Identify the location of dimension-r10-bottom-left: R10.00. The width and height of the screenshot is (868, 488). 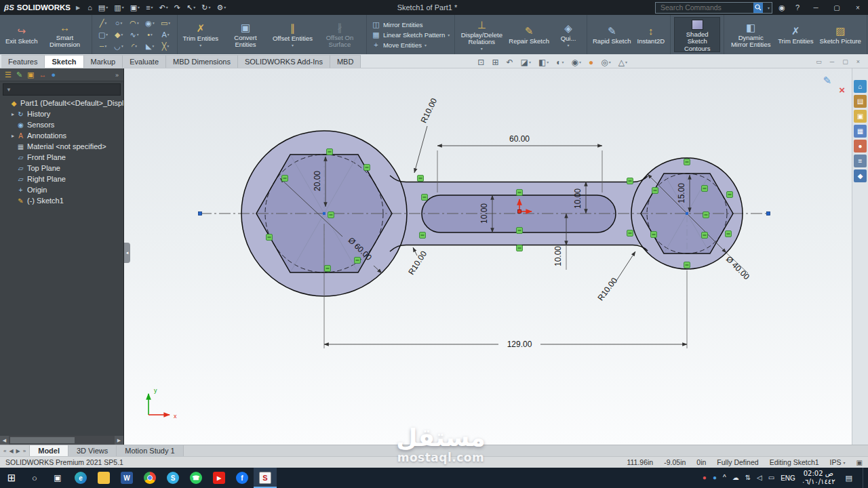
(418, 262).